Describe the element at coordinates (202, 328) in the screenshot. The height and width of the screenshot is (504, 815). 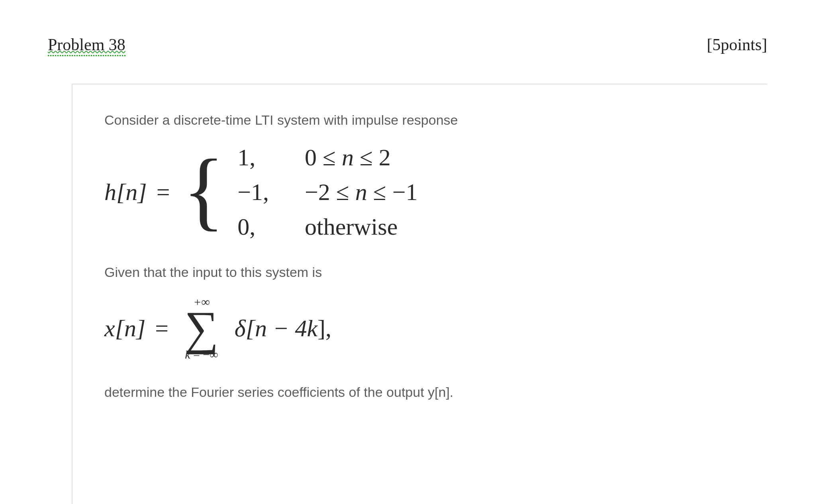
I see `sigma-icon: ∑` at that location.